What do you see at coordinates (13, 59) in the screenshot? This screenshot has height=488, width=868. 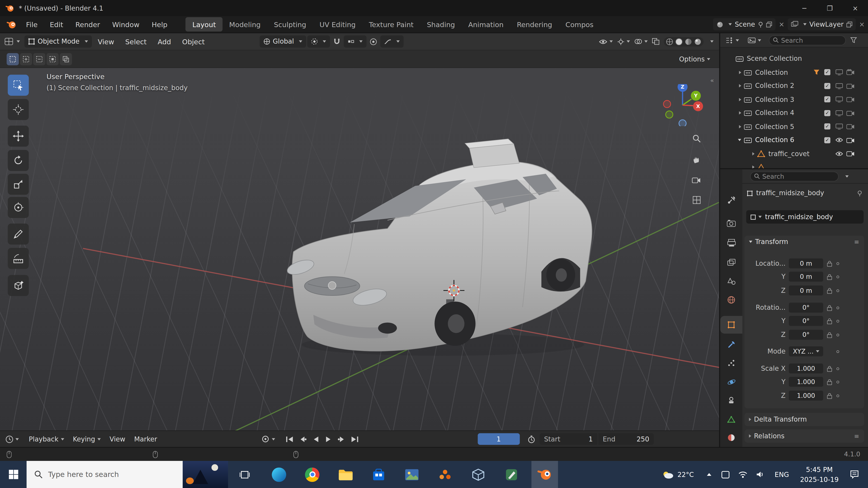 I see `select-mode-set` at bounding box center [13, 59].